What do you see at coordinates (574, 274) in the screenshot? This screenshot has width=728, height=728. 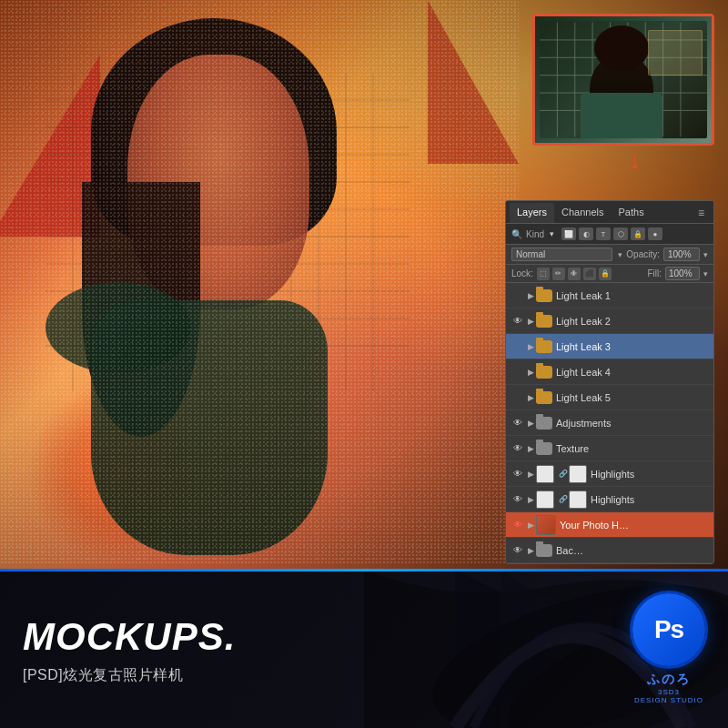 I see `lock-icons-group: ⬚ ✏ ✙ ⬛ 🔒` at bounding box center [574, 274].